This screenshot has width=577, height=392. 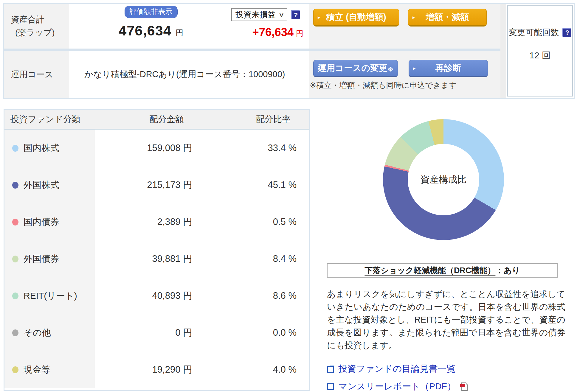 I want to click on section-divider, so click(x=503, y=51).